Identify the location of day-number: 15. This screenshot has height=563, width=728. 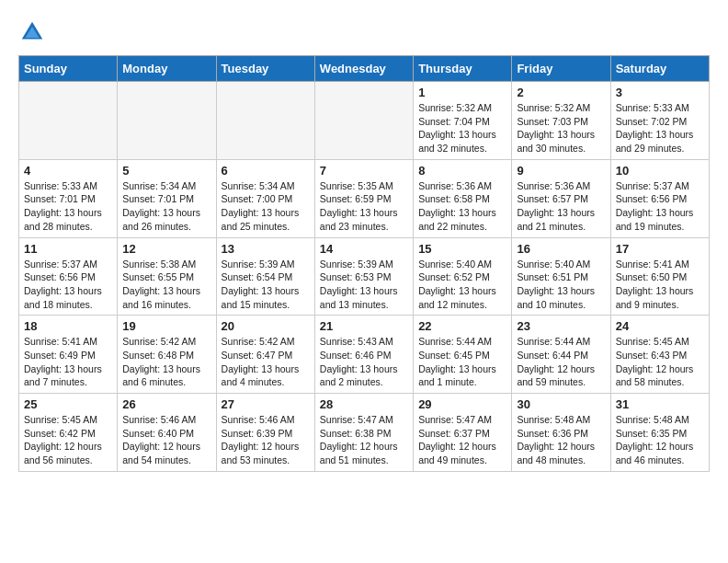
(462, 248).